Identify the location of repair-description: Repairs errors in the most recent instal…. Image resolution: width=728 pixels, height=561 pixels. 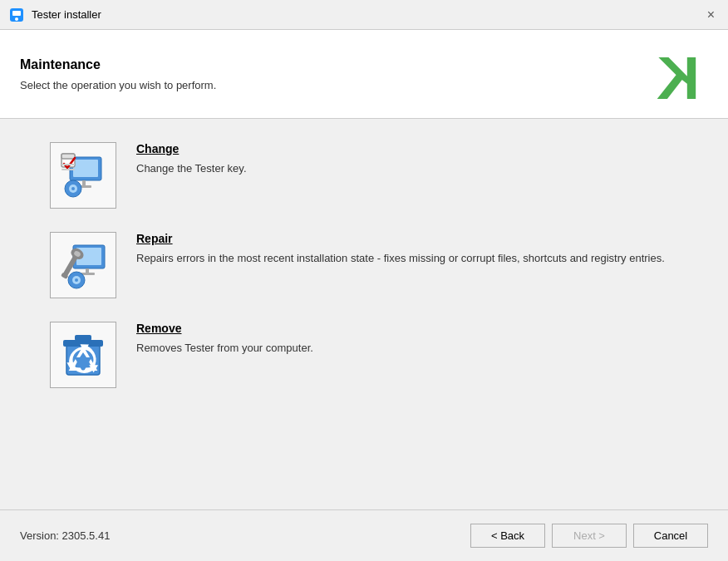
(401, 258).